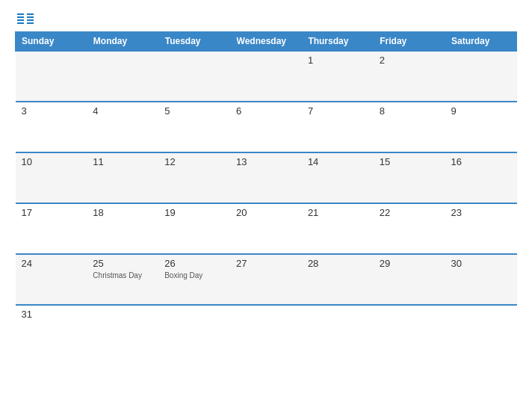 This screenshot has height=411, width=532. What do you see at coordinates (194, 212) in the screenshot?
I see `day-number: 19` at bounding box center [194, 212].